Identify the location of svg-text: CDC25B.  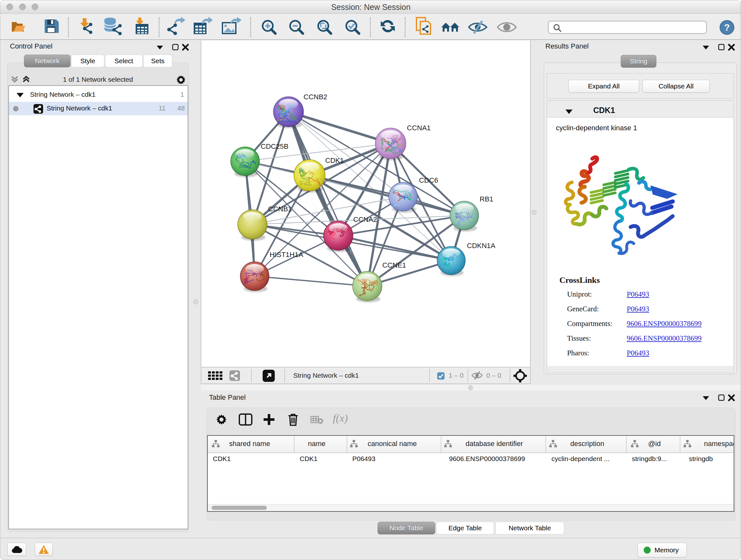
(275, 146).